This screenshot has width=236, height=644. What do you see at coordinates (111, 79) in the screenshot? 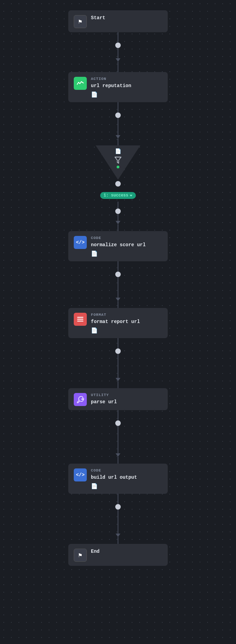
I see `action-type-label: ACTION` at bounding box center [111, 79].